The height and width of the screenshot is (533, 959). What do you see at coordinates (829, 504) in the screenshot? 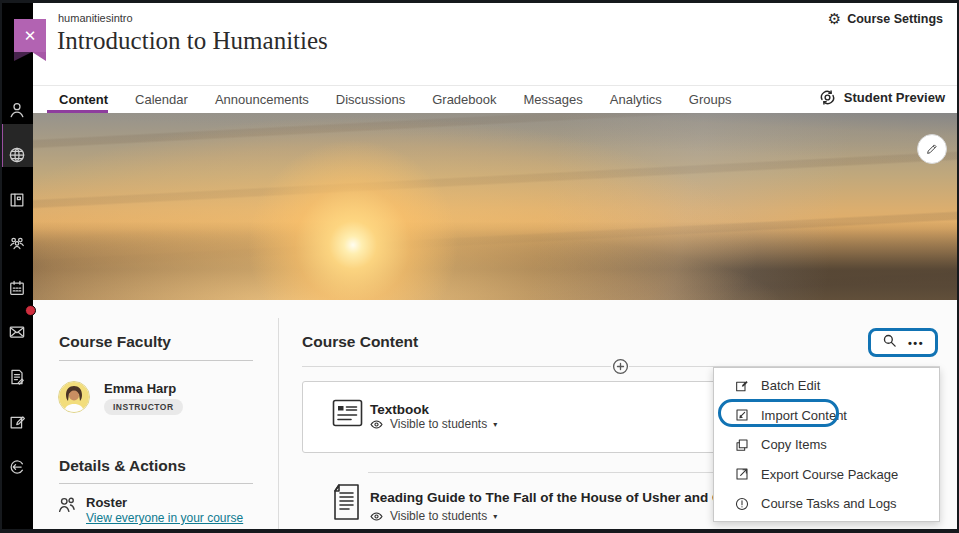
I see `menu-item-label: Course Tasks and Logs` at bounding box center [829, 504].